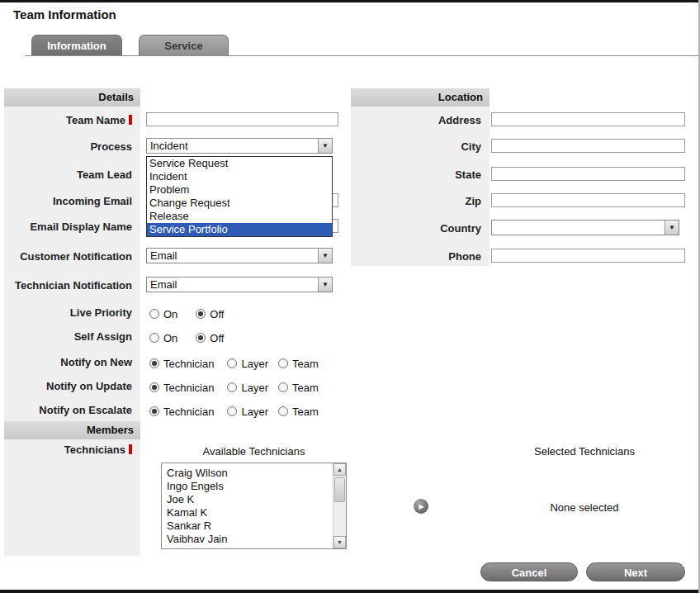 This screenshot has height=593, width=700. Describe the element at coordinates (636, 572) in the screenshot. I see `next-button: Next` at that location.